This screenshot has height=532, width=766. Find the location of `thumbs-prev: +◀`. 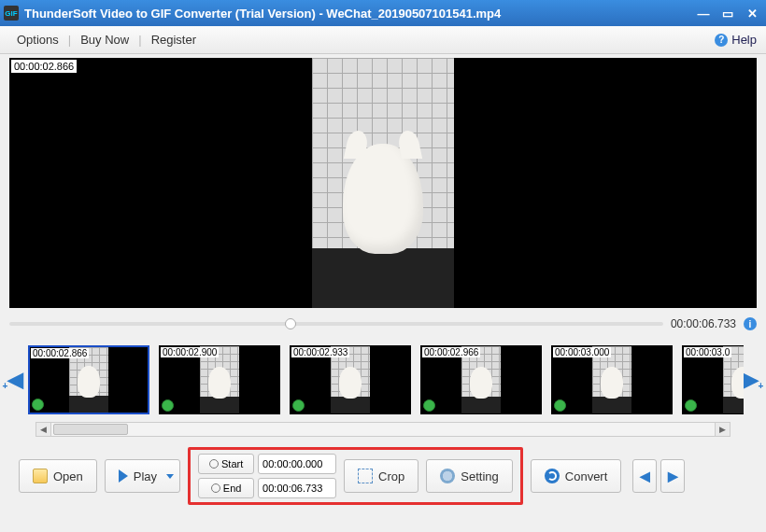

thumbs-prev: +◀ is located at coordinates (13, 380).